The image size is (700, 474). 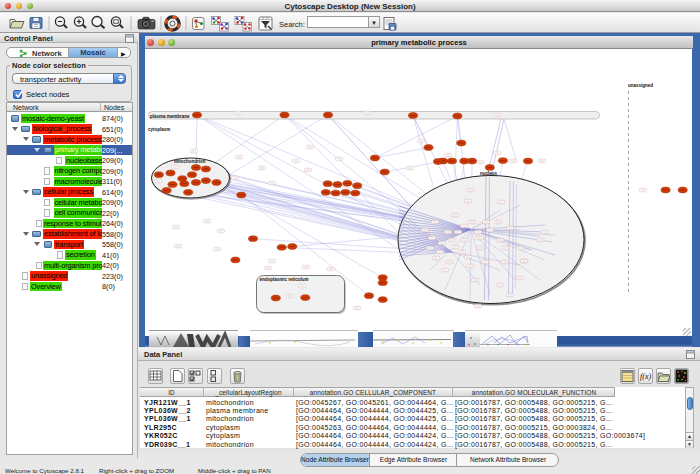 I want to click on svg-text: f(x), so click(x=646, y=376).